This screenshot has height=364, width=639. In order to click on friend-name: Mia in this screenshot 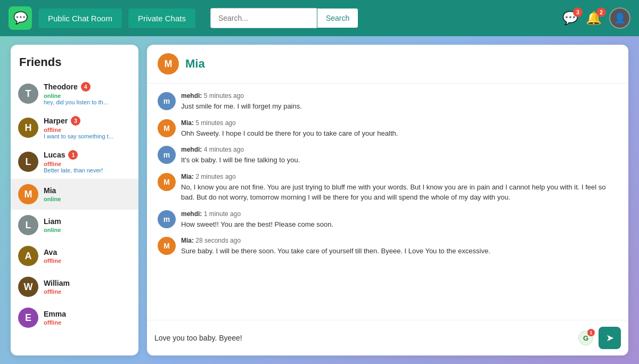, I will do `click(50, 191)`.